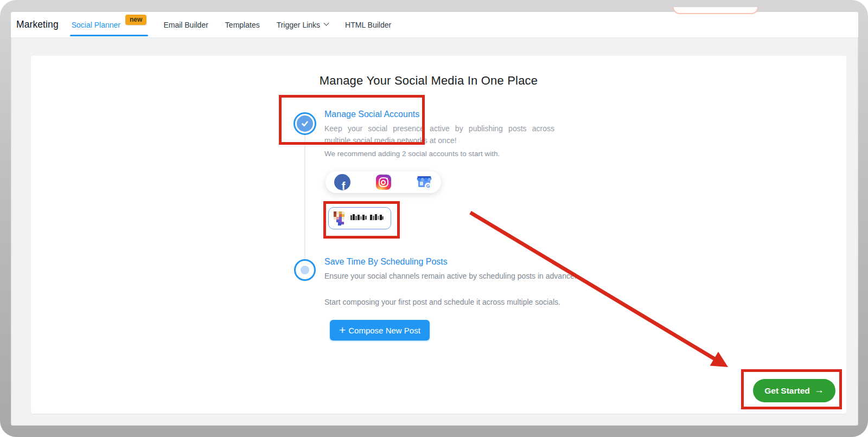 The height and width of the screenshot is (437, 868). Describe the element at coordinates (186, 25) in the screenshot. I see `tab-label: Email Builder` at that location.